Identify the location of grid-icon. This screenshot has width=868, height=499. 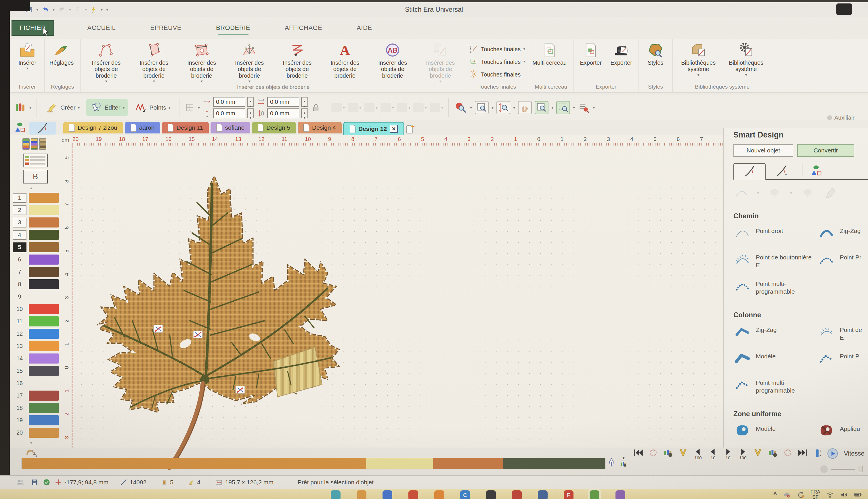
(190, 108).